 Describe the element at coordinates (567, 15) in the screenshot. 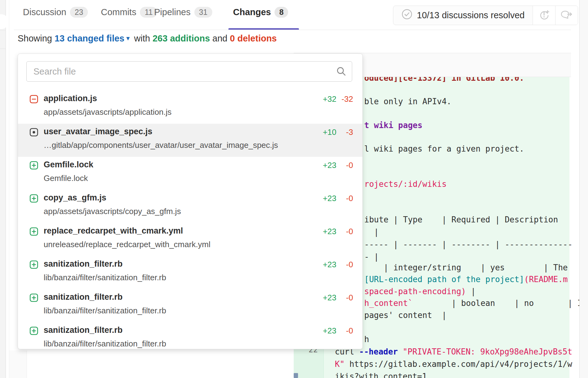

I see `jump-to-discussion-icon` at that location.